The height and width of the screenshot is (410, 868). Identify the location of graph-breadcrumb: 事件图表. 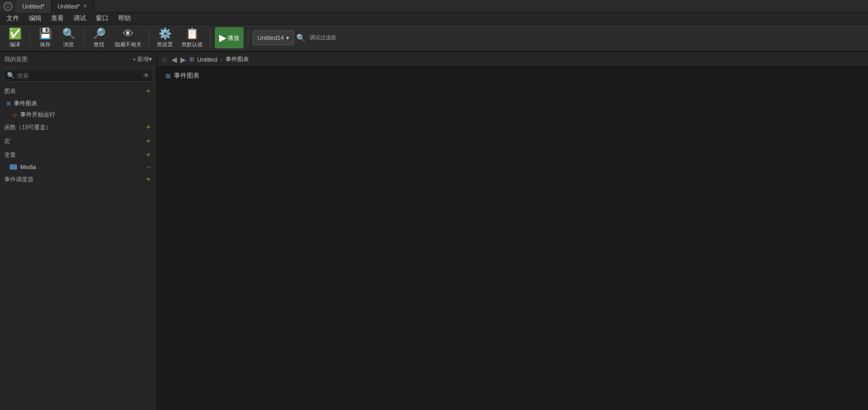
(237, 60).